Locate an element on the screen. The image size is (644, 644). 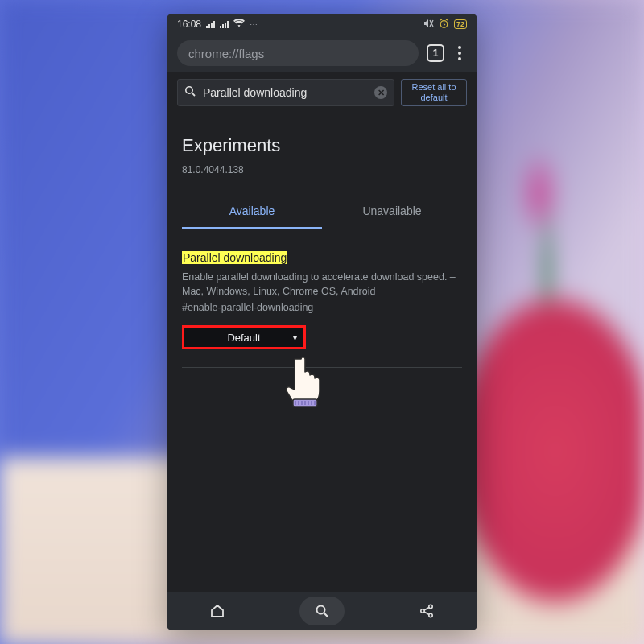
browser-toolbar: chrome://flags 1 is located at coordinates (322, 53).